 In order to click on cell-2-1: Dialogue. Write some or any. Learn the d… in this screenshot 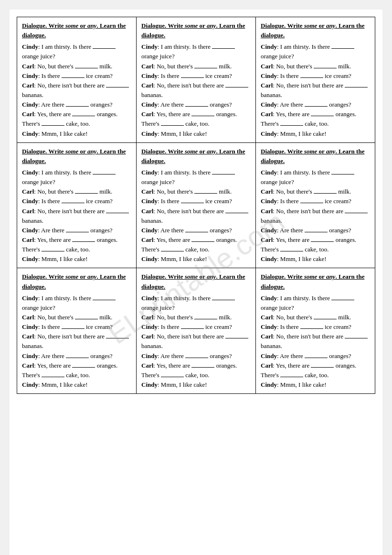, I will do `click(77, 206)`.